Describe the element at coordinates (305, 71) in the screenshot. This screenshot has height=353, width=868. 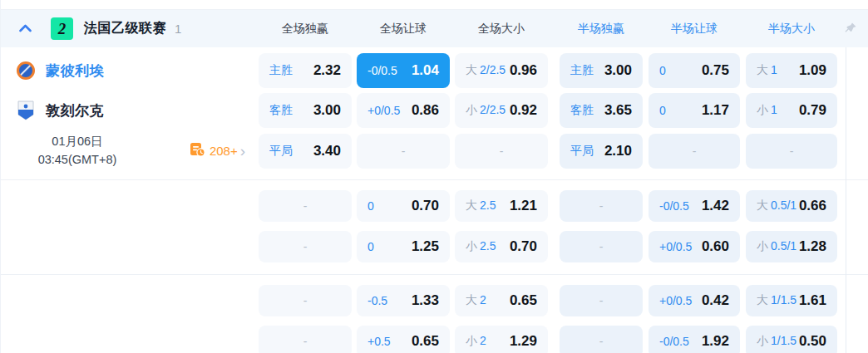
I see `odds-cell: 主胜2.32` at that location.